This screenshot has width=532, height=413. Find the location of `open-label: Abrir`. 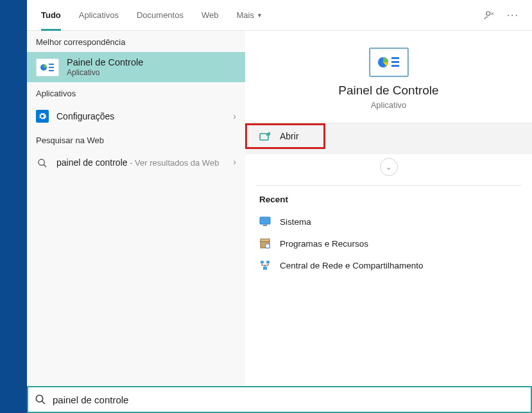

open-label: Abrir is located at coordinates (289, 136).